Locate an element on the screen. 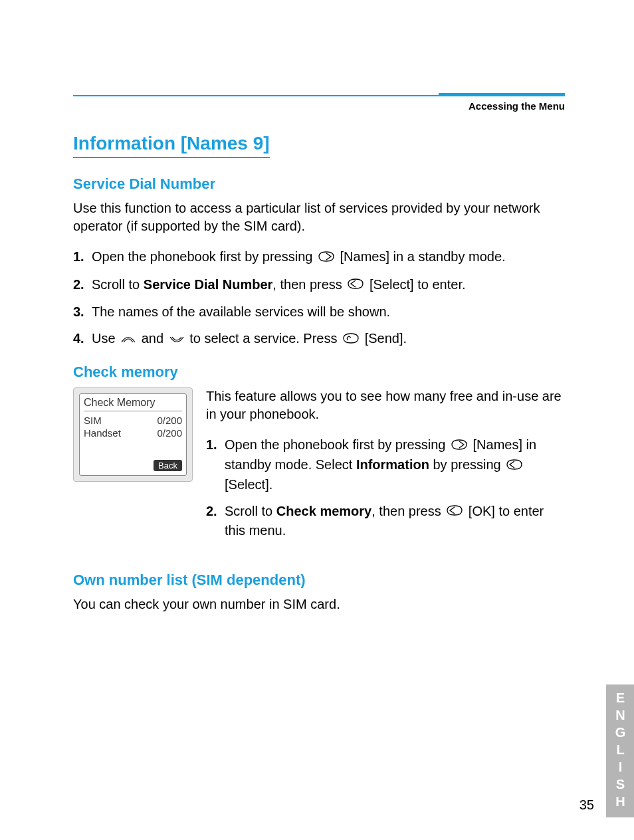 This screenshot has height=840, width=634. step-text: Scroll to Service Dial Number, then pres… is located at coordinates (328, 285).